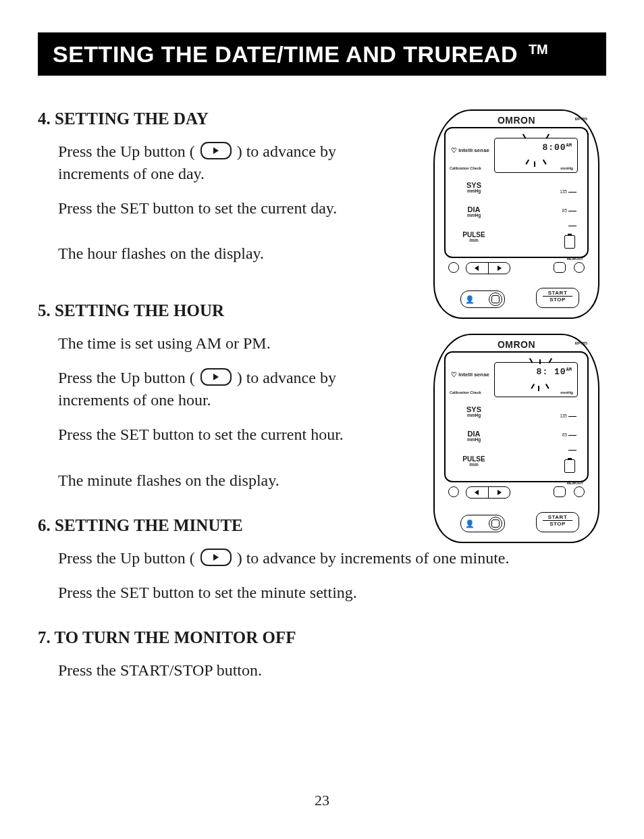  I want to click on step5-p3: The minute flashes on the display., so click(207, 481).